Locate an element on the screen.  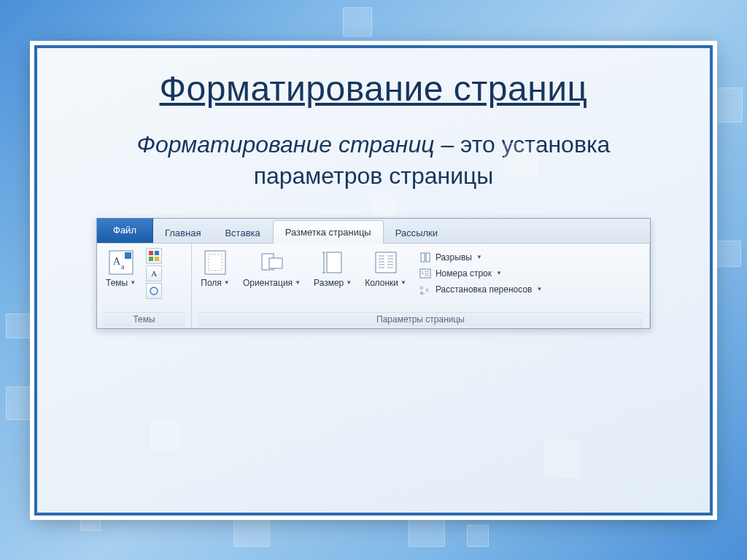
tab-page-layout: Разметка страницы is located at coordinates (328, 232).